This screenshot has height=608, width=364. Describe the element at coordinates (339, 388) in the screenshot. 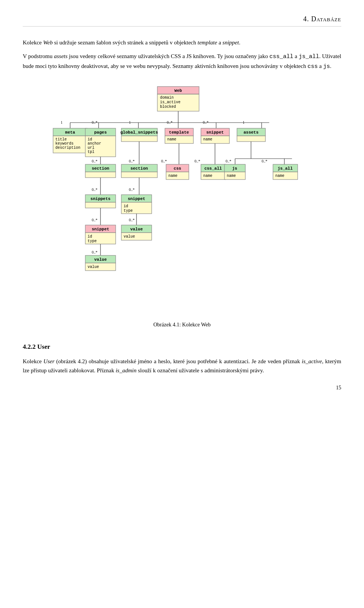

I see `page-number: 15` at that location.